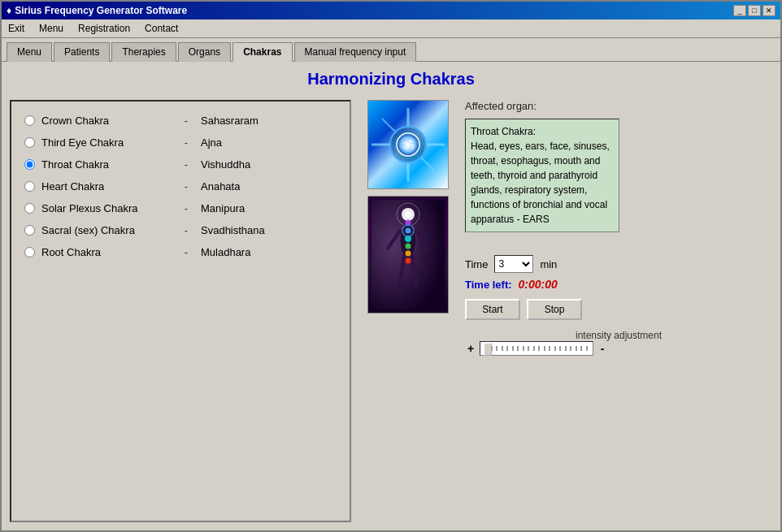  Describe the element at coordinates (356, 52) in the screenshot. I see `tab-manual: Manual frequency input` at that location.